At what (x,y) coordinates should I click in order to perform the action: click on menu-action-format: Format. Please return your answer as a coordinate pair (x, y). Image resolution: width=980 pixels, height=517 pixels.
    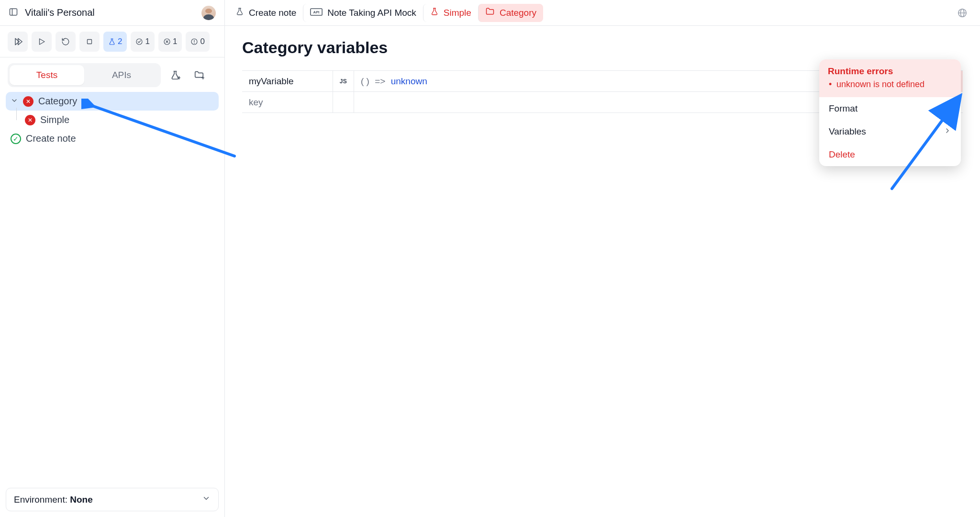
    Looking at the image, I should click on (890, 109).